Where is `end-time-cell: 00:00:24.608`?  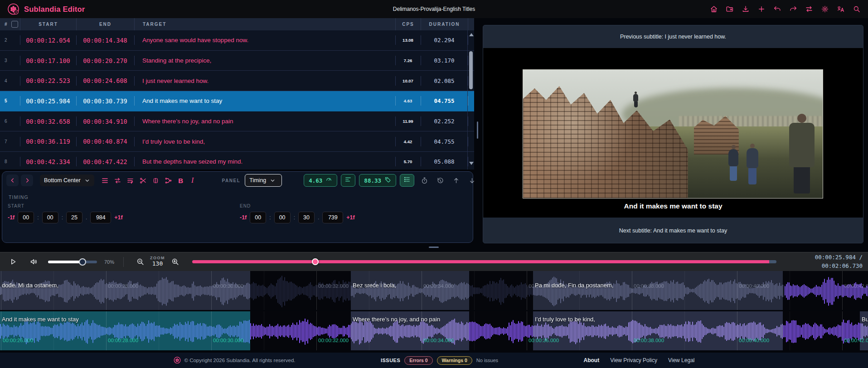
end-time-cell: 00:00:24.608 is located at coordinates (105, 81).